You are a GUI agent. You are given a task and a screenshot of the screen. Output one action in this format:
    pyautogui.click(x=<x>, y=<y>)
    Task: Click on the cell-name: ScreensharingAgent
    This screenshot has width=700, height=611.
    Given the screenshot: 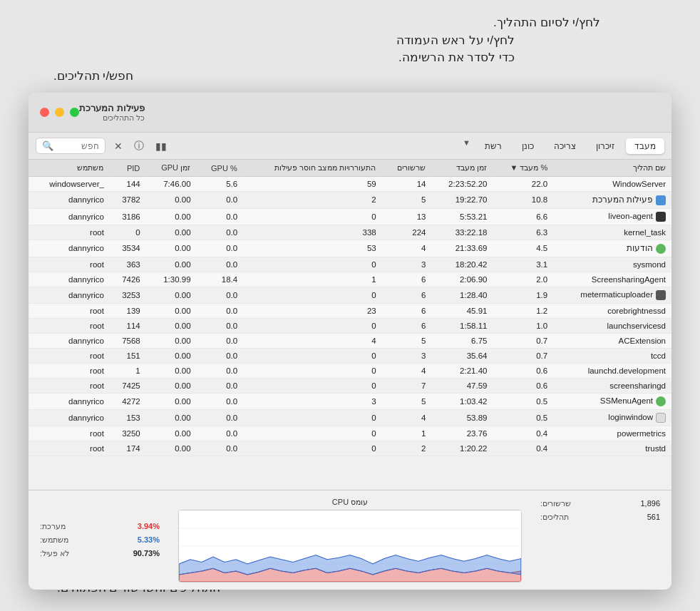 What is the action you would take?
    pyautogui.click(x=612, y=279)
    